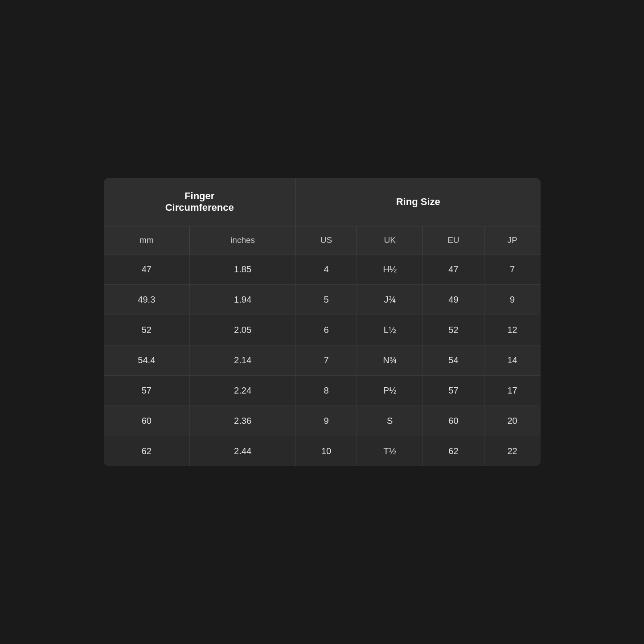 The image size is (644, 644). I want to click on finger-circumference-header: Finger Circumference, so click(200, 202).